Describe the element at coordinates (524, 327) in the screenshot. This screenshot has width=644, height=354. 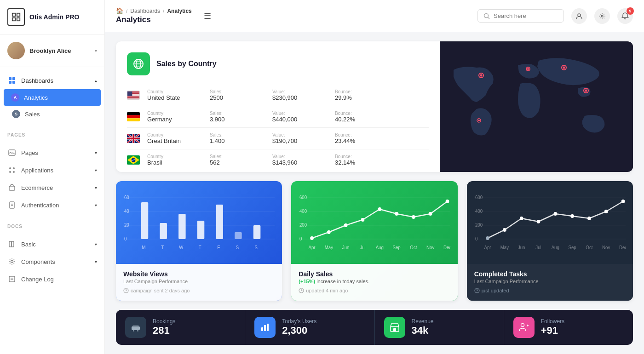
I see `person-add-icon` at that location.